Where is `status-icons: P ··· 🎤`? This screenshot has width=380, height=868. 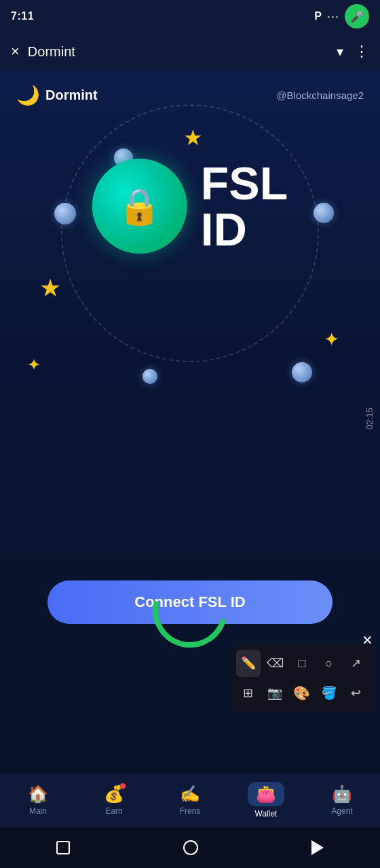 status-icons: P ··· 🎤 is located at coordinates (342, 16).